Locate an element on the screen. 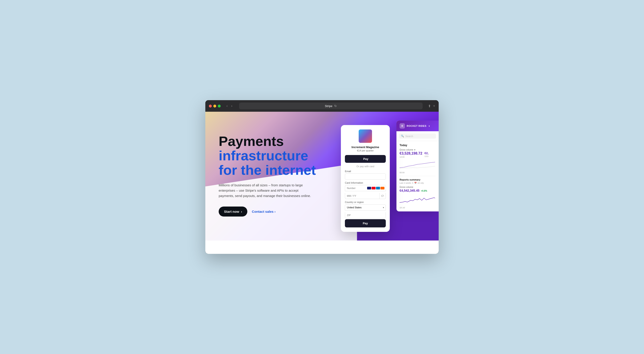 The image size is (644, 354). chart-time-zero: 00:00 is located at coordinates (418, 172).